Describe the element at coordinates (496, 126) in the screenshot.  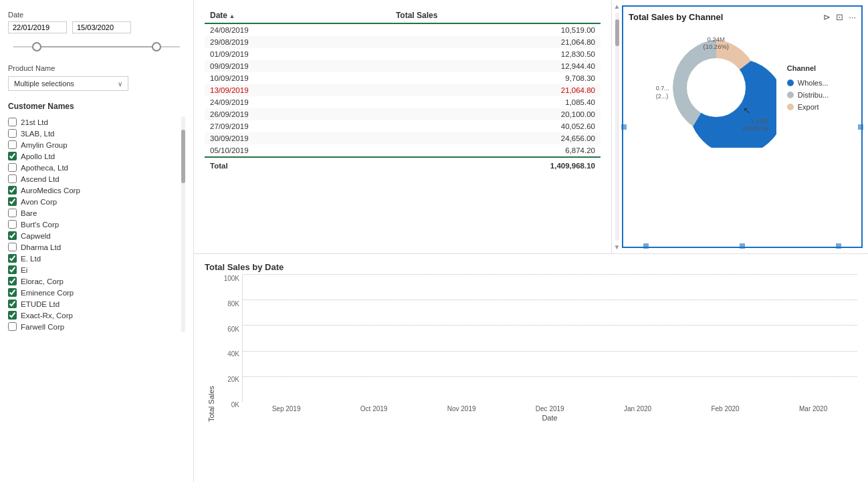
I see `table-cell-sales: 40,052.60` at that location.